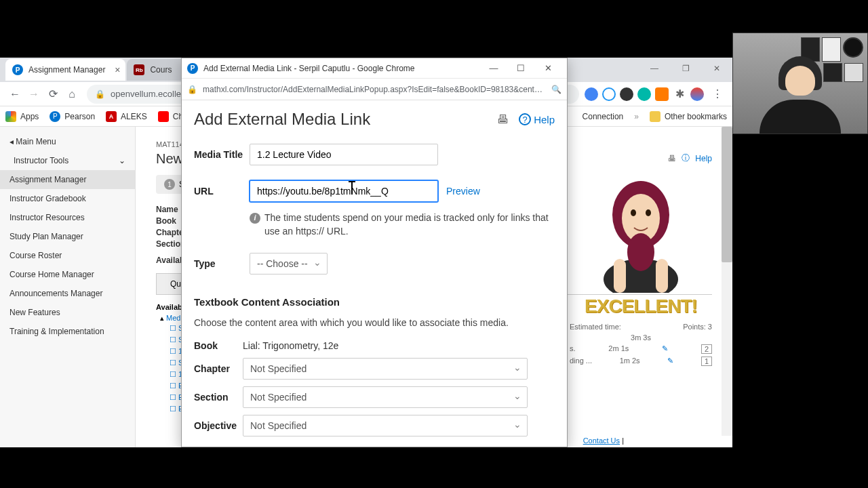 This screenshot has height=488, width=868. What do you see at coordinates (139, 70) in the screenshot?
I see `favicon: Rb` at bounding box center [139, 70].